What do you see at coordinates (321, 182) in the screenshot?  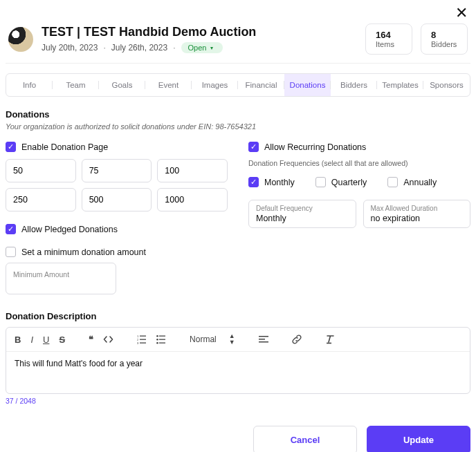 I see `freq-quarterly-checkbox` at bounding box center [321, 182].